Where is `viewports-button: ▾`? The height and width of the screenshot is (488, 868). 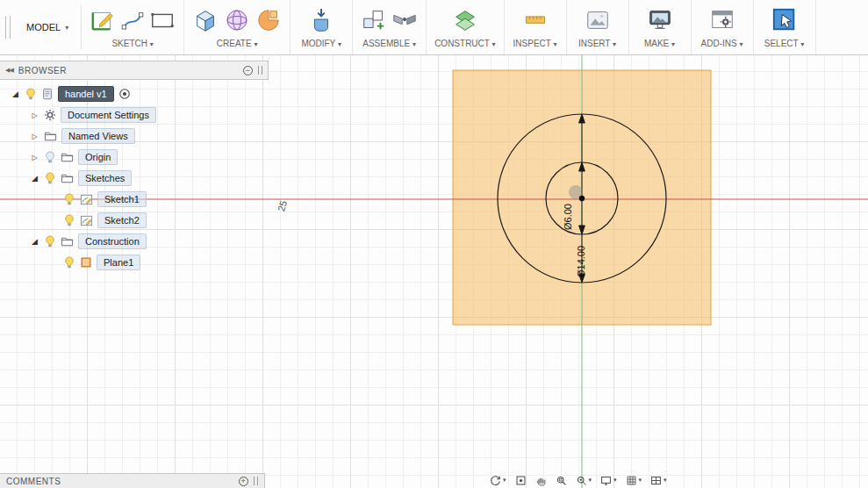
viewports-button: ▾ is located at coordinates (658, 481).